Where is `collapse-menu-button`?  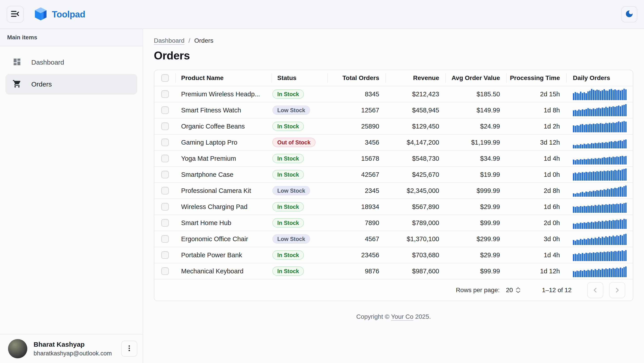
collapse-menu-button is located at coordinates (15, 14).